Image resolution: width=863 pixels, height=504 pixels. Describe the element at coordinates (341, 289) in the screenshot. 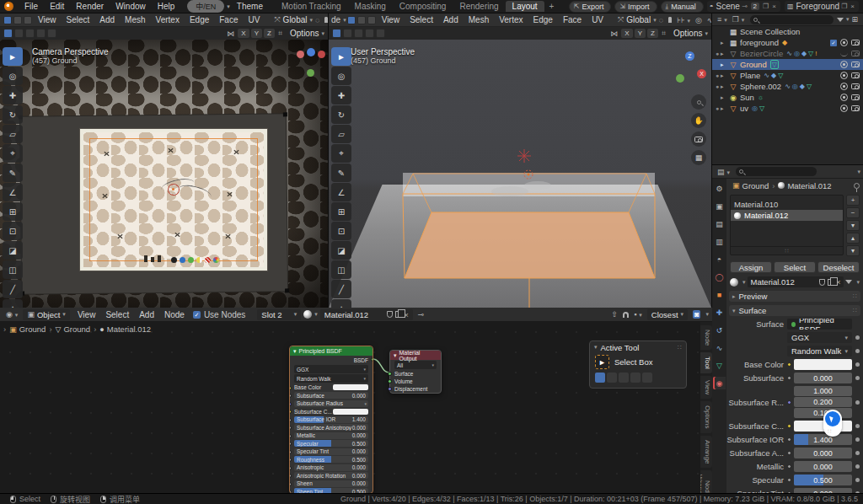

I see `tool-button: ╱` at that location.